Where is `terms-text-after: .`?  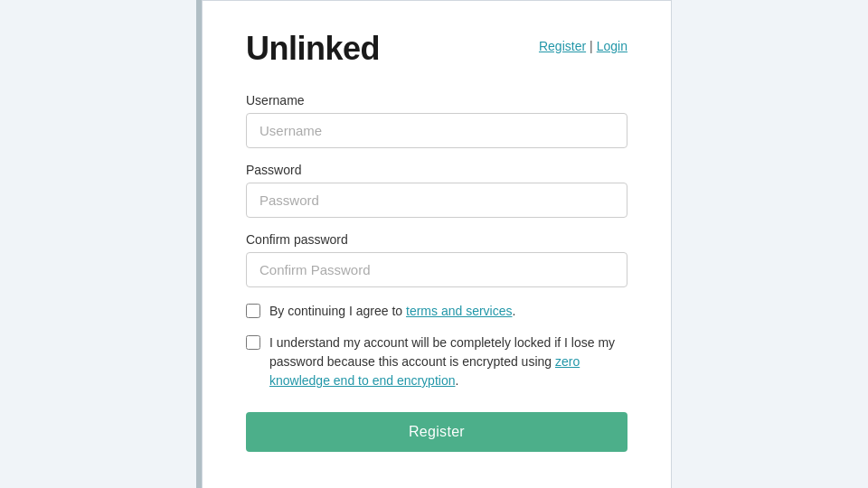 terms-text-after: . is located at coordinates (514, 311).